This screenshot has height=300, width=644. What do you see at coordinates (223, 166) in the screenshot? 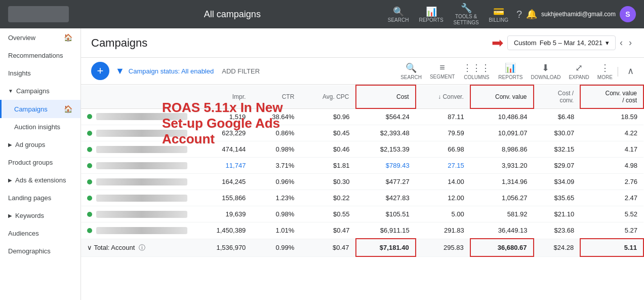
I see `cell-impr: 11,747` at bounding box center [223, 166].